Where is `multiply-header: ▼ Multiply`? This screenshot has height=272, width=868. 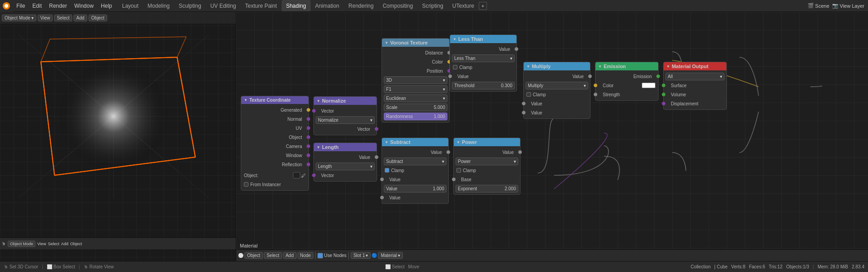 multiply-header: ▼ Multiply is located at coordinates (557, 66).